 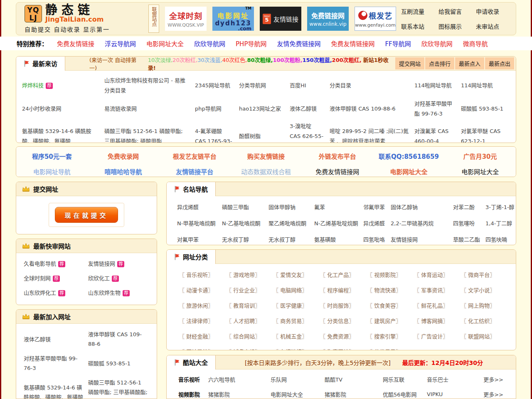 I want to click on site-link: 氨基磺酸, so click(x=339, y=239).